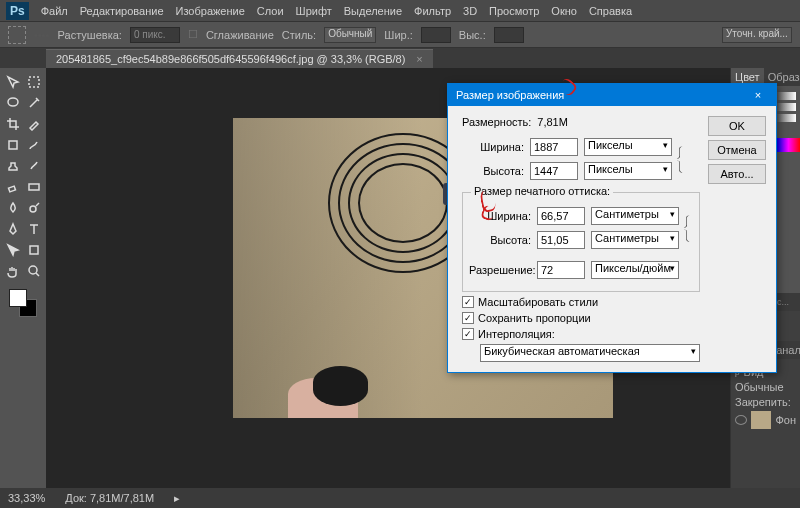  Describe the element at coordinates (34, 208) in the screenshot. I see `dodge-tool` at that location.